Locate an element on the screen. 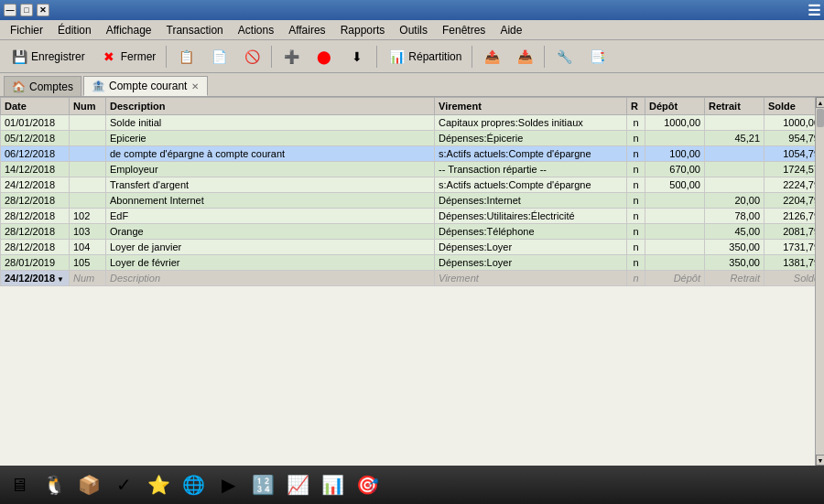 This screenshot has height=504, width=824. tab-close-compte-courant: ✕ is located at coordinates (195, 86).